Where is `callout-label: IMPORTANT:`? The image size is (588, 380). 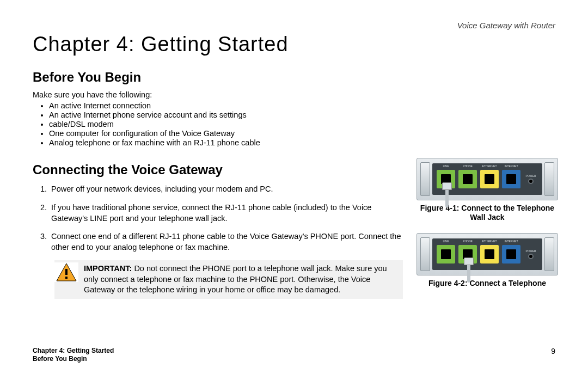 callout-label: IMPORTANT: is located at coordinates (108, 268).